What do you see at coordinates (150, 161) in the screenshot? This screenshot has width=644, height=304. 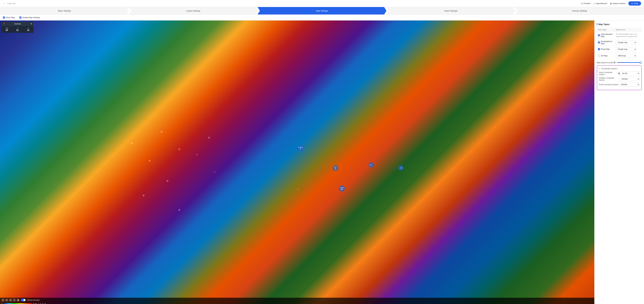 I see `wind-turbine-icon-4: ⚙` at bounding box center [150, 161].